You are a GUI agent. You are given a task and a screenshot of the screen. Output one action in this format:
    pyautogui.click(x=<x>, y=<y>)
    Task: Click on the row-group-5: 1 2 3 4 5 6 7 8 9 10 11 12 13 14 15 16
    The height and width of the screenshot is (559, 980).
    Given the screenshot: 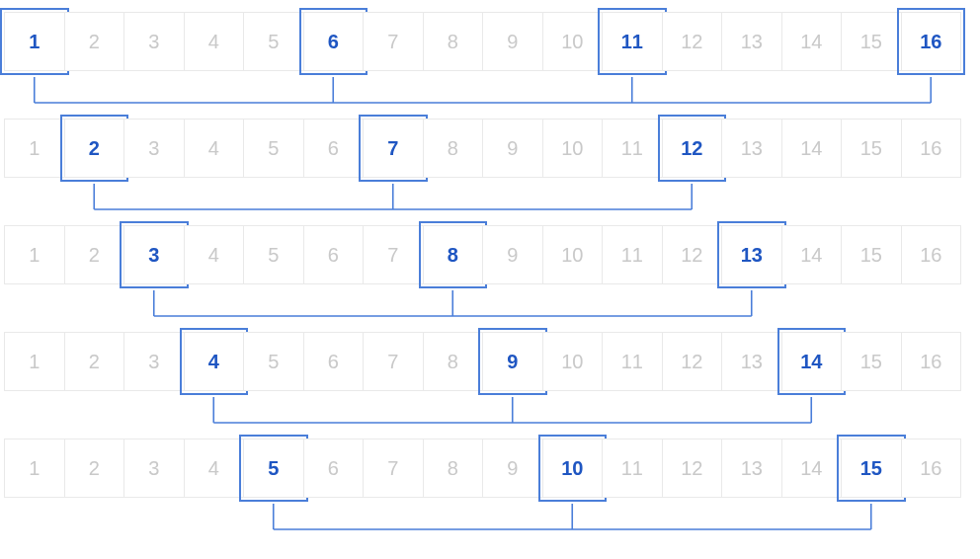 What is the action you would take?
    pyautogui.click(x=490, y=468)
    